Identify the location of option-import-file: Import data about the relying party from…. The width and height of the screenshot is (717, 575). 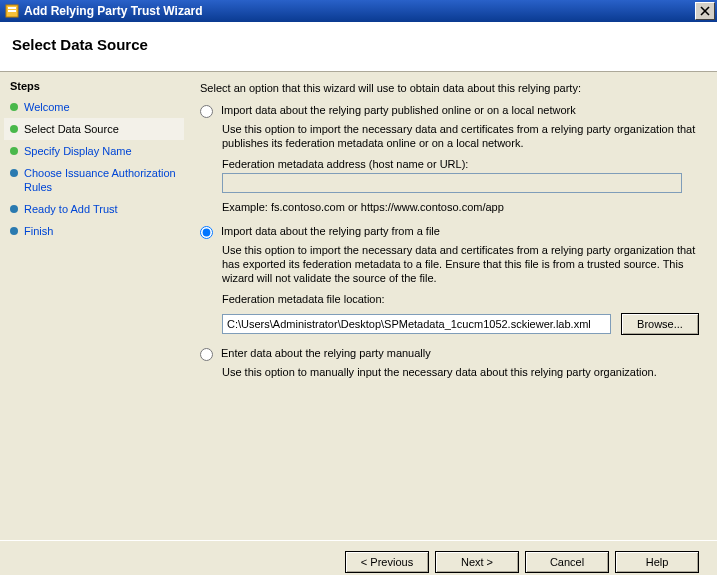
(450, 232).